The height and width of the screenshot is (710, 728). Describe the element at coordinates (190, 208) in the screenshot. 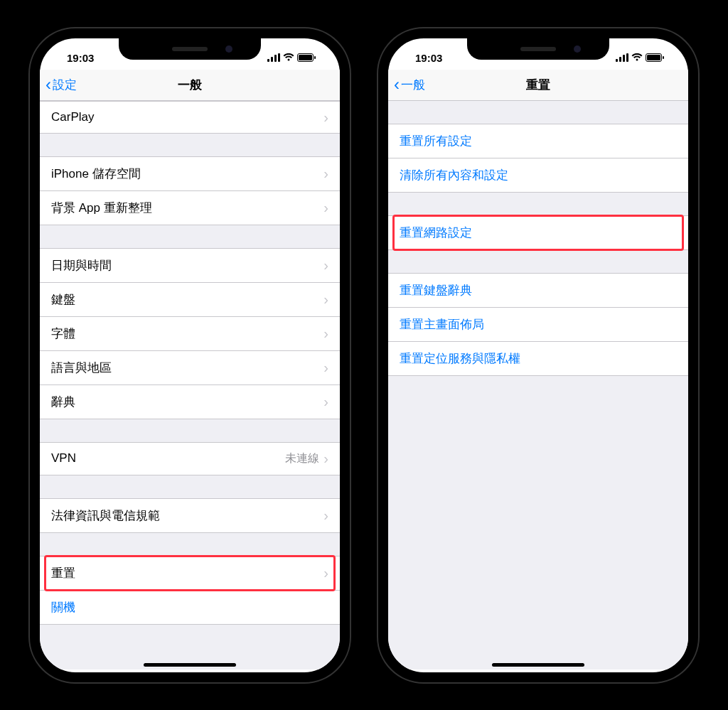

I see `settings-row: 背景 App 重新整理›` at that location.